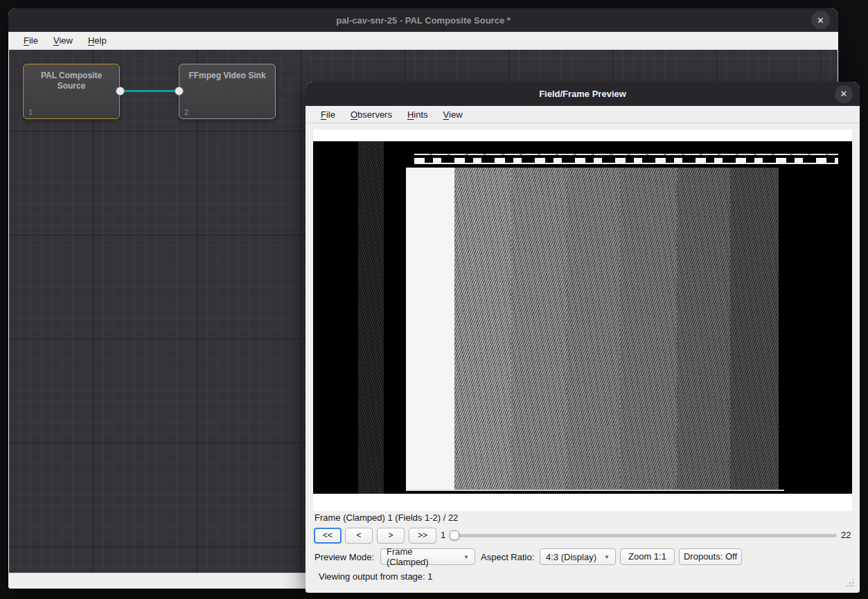 Image resolution: width=868 pixels, height=599 pixels. I want to click on dialog-status-text: Viewing output from stage: 1, so click(375, 576).